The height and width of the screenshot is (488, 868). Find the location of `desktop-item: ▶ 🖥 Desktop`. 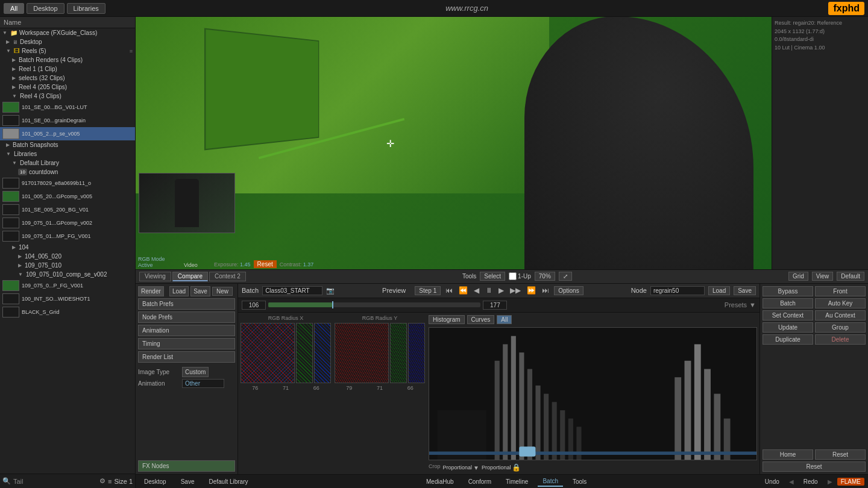

desktop-item: ▶ 🖥 Desktop is located at coordinates (68, 42).